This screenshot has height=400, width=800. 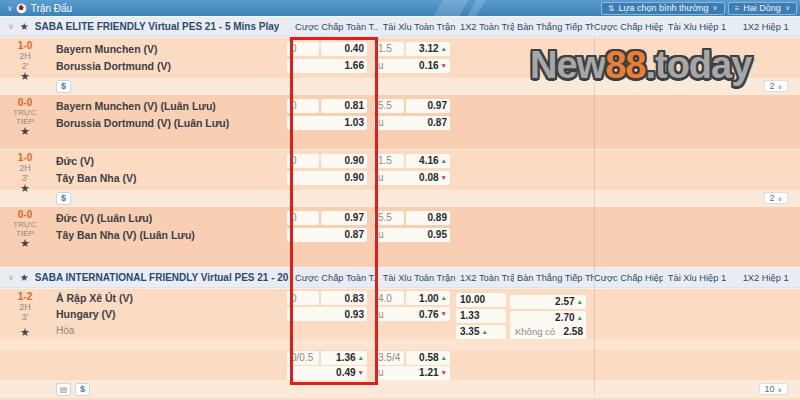 What do you see at coordinates (774, 389) in the screenshot?
I see `more-odds-select: 10∨` at bounding box center [774, 389].